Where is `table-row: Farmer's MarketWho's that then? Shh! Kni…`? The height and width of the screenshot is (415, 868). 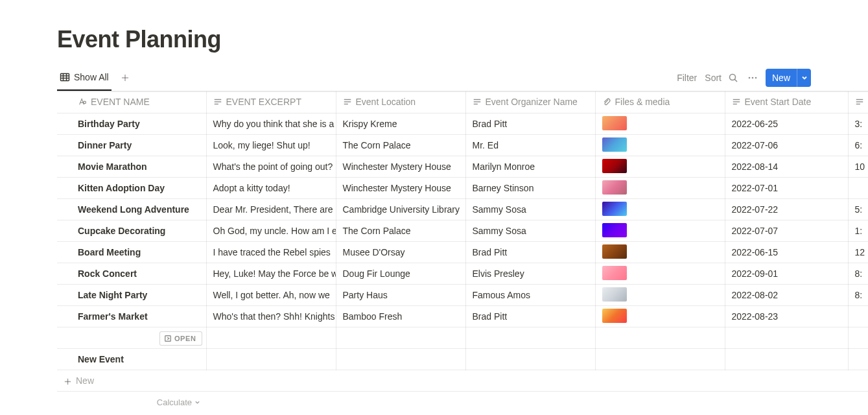
table-row: Farmer's MarketWho's that then? Shh! Kni… is located at coordinates (463, 316).